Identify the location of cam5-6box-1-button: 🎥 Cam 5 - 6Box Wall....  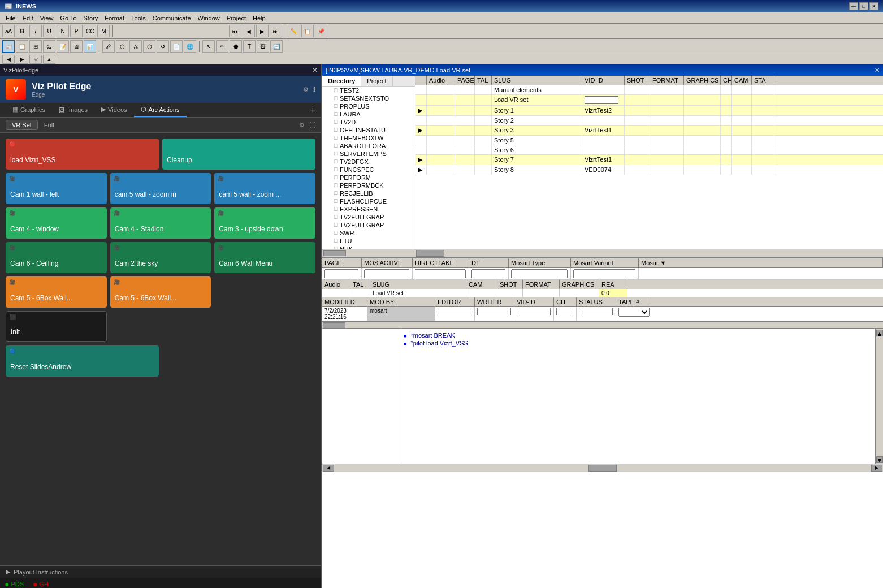
(57, 292).